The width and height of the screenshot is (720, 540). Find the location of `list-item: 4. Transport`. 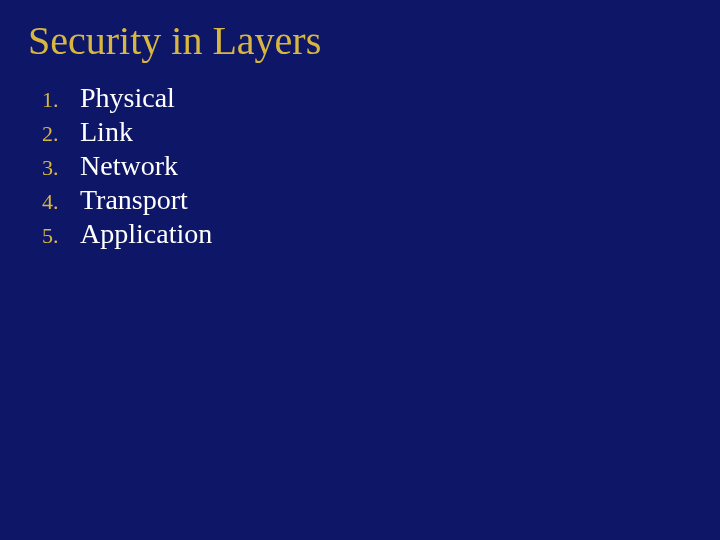

list-item: 4. Transport is located at coordinates (366, 200).